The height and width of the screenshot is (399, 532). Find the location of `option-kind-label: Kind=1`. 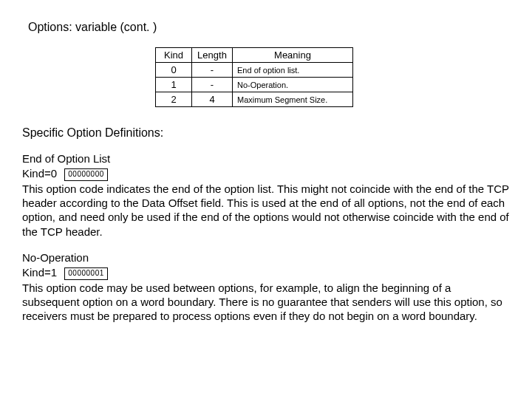

option-kind-label: Kind=1 is located at coordinates (40, 272).